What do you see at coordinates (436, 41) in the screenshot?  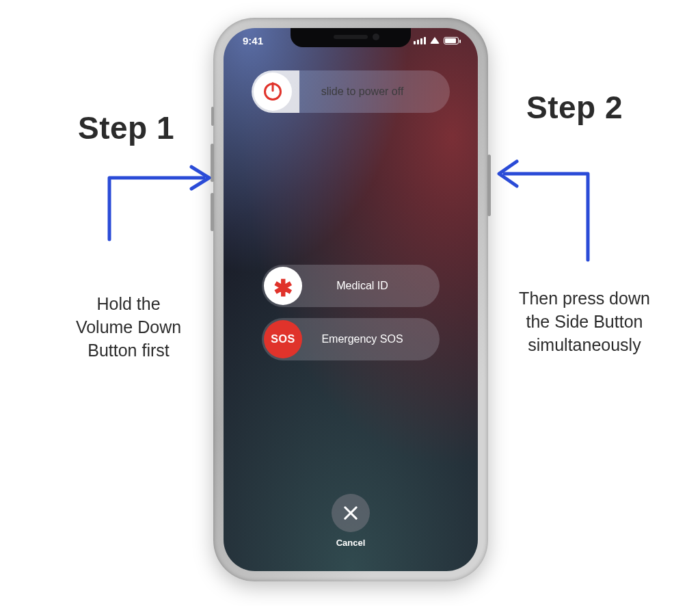 I see `status-right` at bounding box center [436, 41].